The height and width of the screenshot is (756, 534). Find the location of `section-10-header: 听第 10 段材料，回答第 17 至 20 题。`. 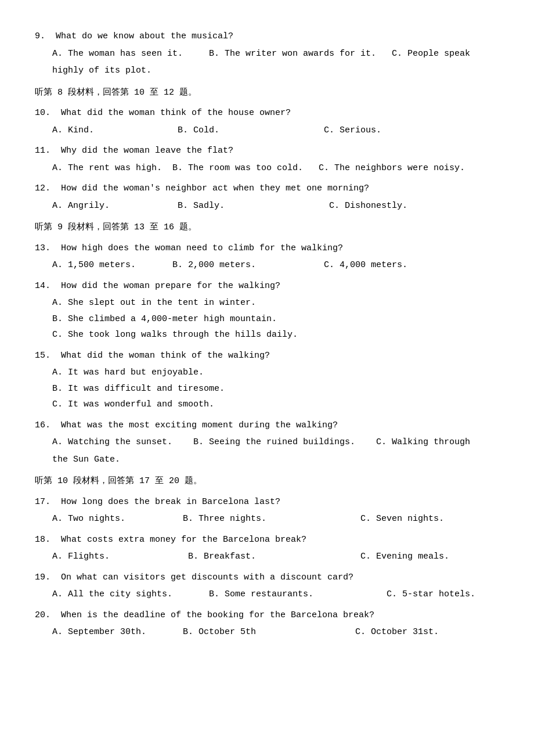

section-10-header: 听第 10 段材料，回答第 17 至 20 题。 is located at coordinates (267, 481).